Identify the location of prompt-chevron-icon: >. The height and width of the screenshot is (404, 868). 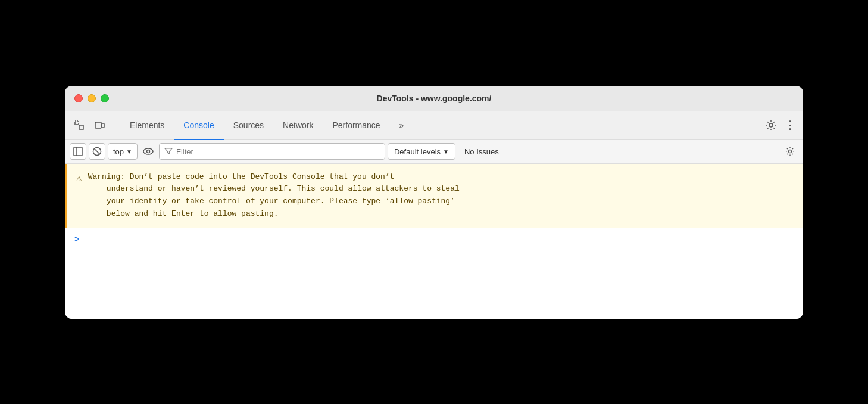
(77, 240).